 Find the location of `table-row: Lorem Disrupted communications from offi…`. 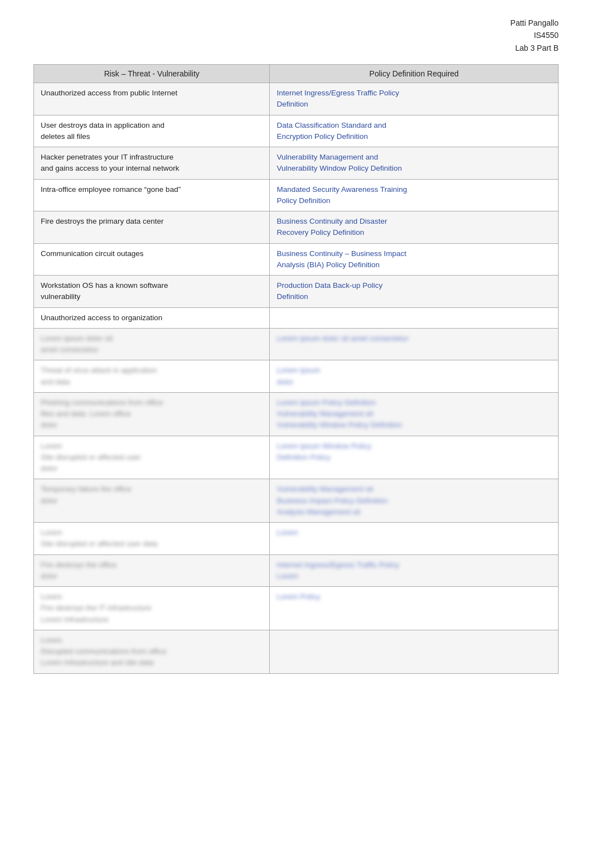

table-row: Lorem Disrupted communications from offi… is located at coordinates (297, 652).